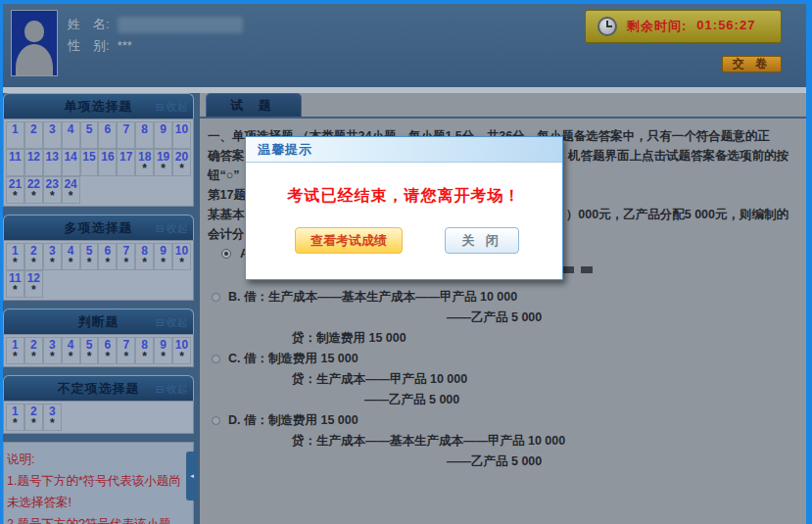  Describe the element at coordinates (71, 351) in the screenshot. I see `question-number-cell-3-4: 4*` at that location.